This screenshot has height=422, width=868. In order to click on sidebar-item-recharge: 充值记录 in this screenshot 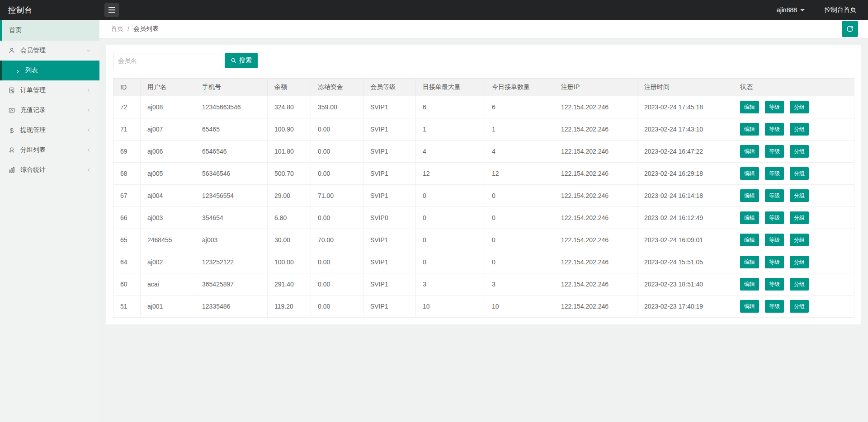, I will do `click(50, 110)`.